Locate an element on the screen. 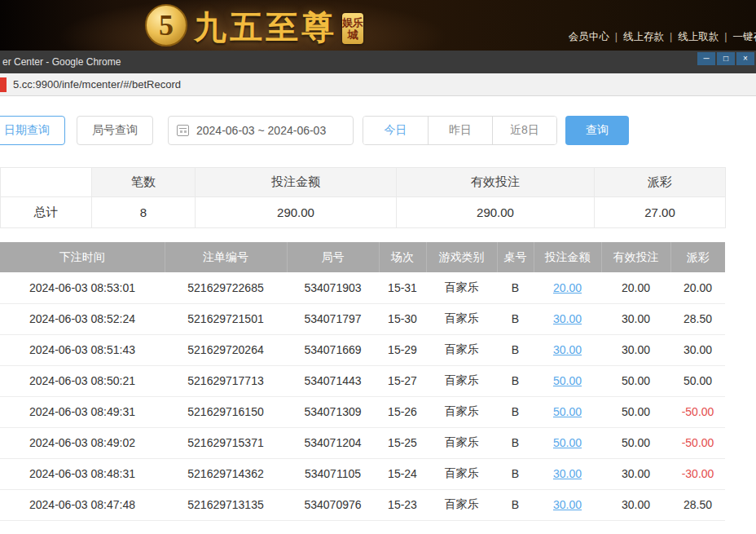 The height and width of the screenshot is (534, 756). url-text: 5.cc:9900/infe/mcenter/#/betRecord is located at coordinates (97, 85).